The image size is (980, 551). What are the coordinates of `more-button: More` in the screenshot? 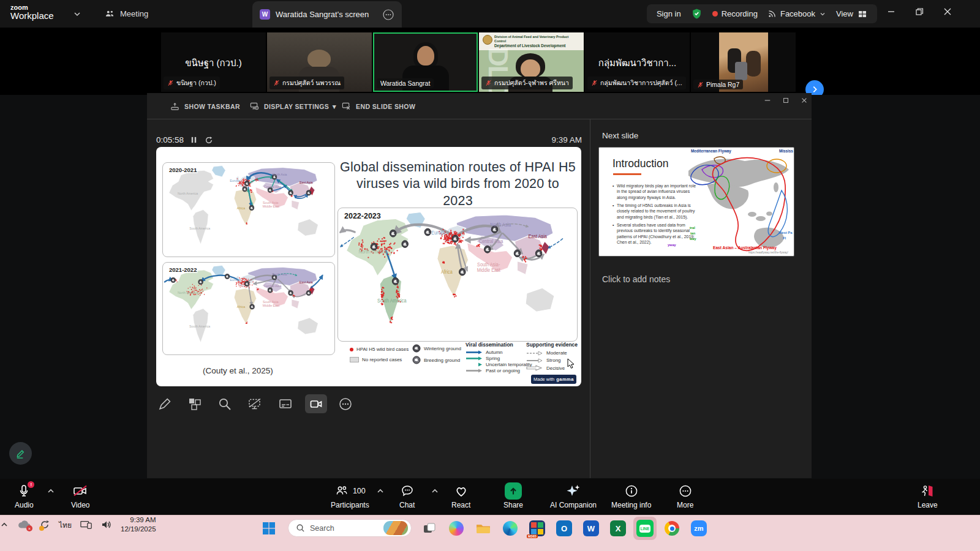 It's located at (685, 496).